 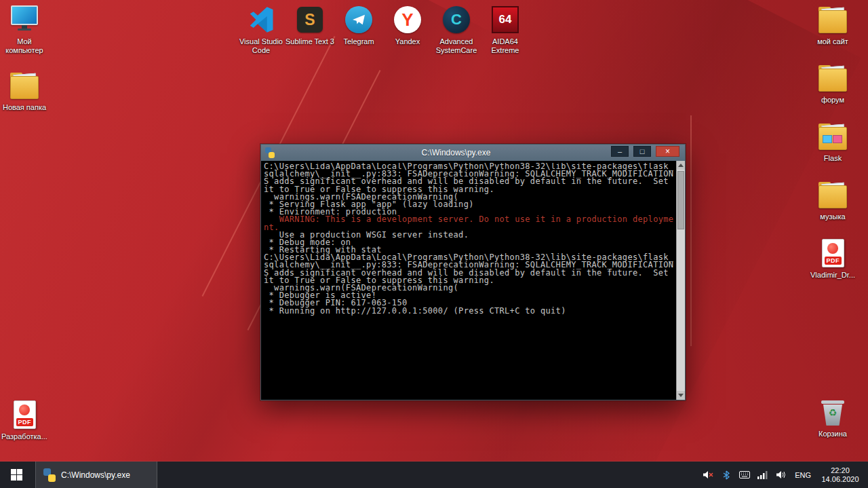 I want to click on window-title: C:\Windows\py.exe, so click(x=456, y=153).